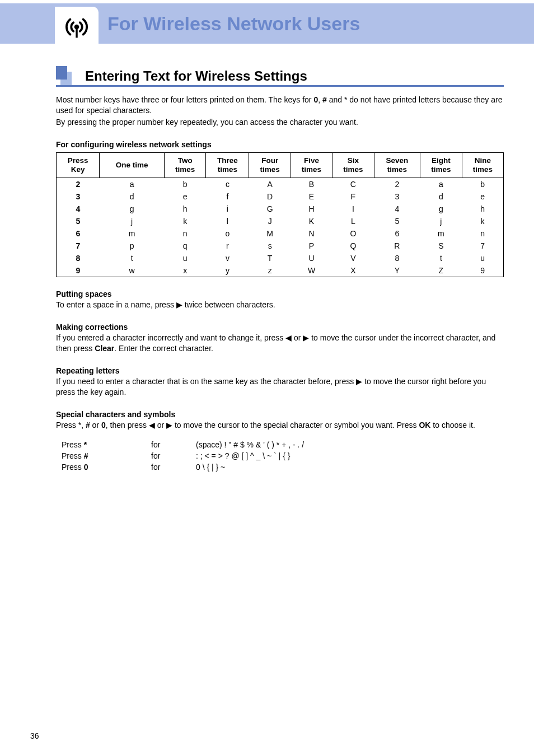 This screenshot has height=756, width=534. What do you see at coordinates (77, 27) in the screenshot?
I see `wifi-icon-badge` at bounding box center [77, 27].